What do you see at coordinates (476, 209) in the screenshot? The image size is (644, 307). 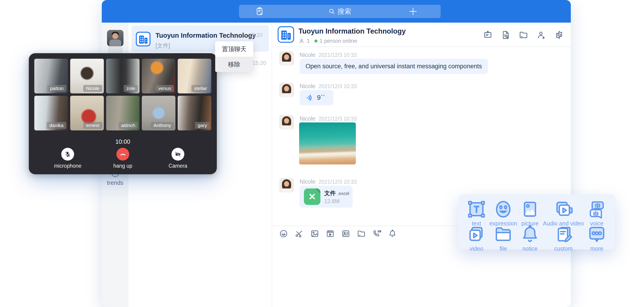 I see `capability-text: text` at bounding box center [476, 209].